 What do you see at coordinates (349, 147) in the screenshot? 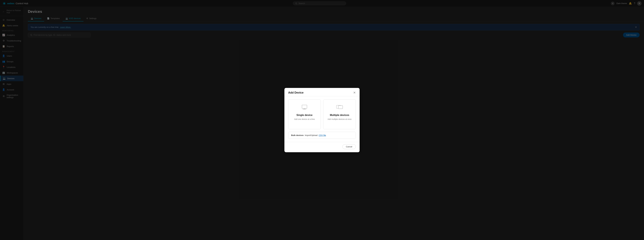
I see `cancel-button: Cancel` at bounding box center [349, 147].